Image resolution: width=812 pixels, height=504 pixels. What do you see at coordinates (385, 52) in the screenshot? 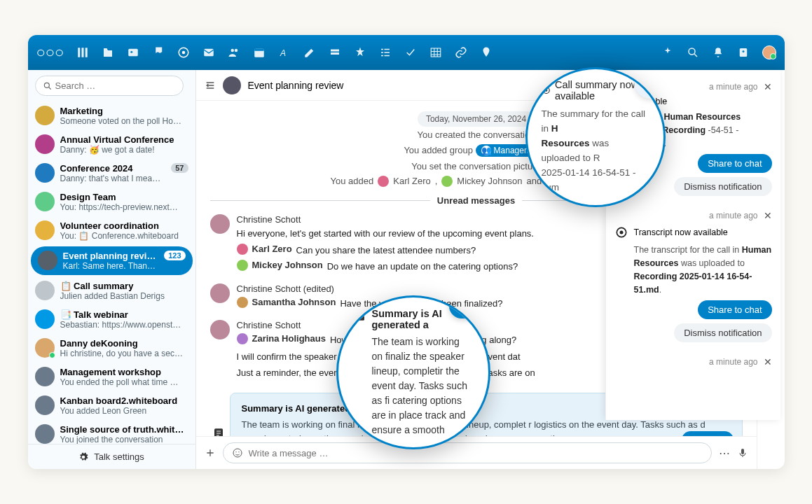
I see `tasks-icon` at bounding box center [385, 52].